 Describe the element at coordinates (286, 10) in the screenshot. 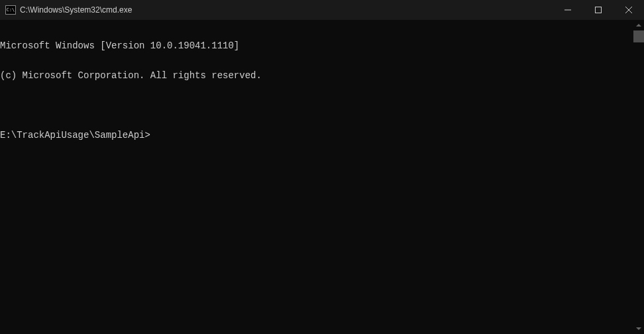

I see `window-title: C:\Windows\System32\cmd.exe` at that location.